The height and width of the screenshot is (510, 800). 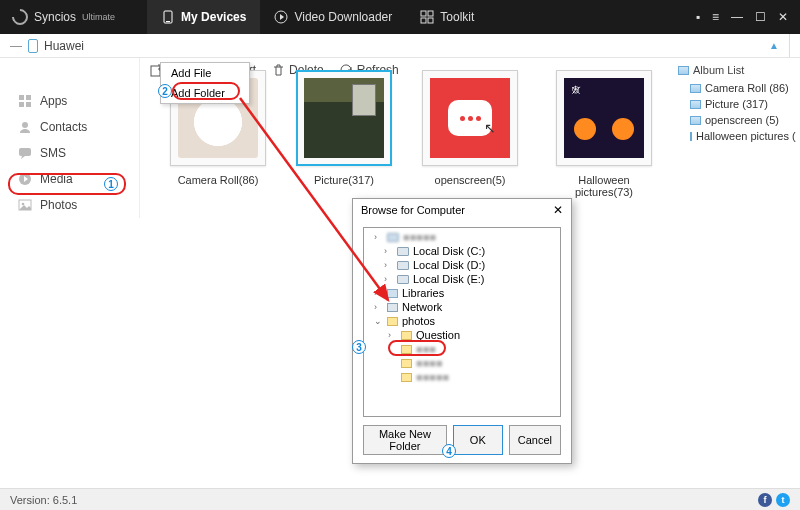 What do you see at coordinates (604, 134) in the screenshot?
I see `album-halloween: 🕸 Halloween pictures(73)` at bounding box center [604, 134].